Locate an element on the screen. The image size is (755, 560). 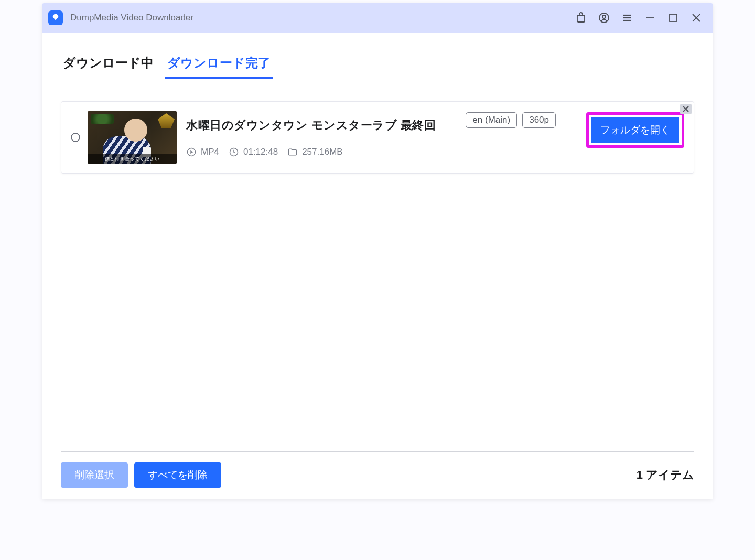
format-value: MP4 is located at coordinates (210, 152).